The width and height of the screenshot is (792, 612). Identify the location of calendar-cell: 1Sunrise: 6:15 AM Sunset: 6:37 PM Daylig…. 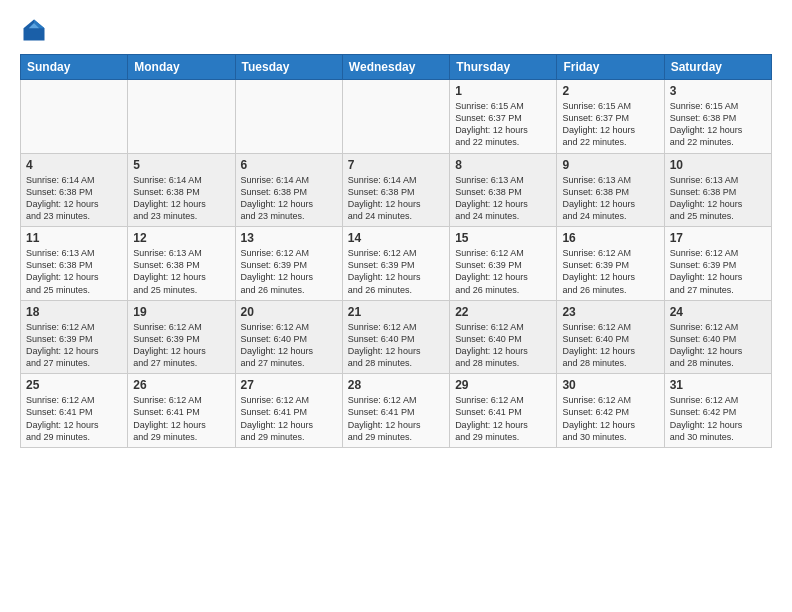
(504, 117).